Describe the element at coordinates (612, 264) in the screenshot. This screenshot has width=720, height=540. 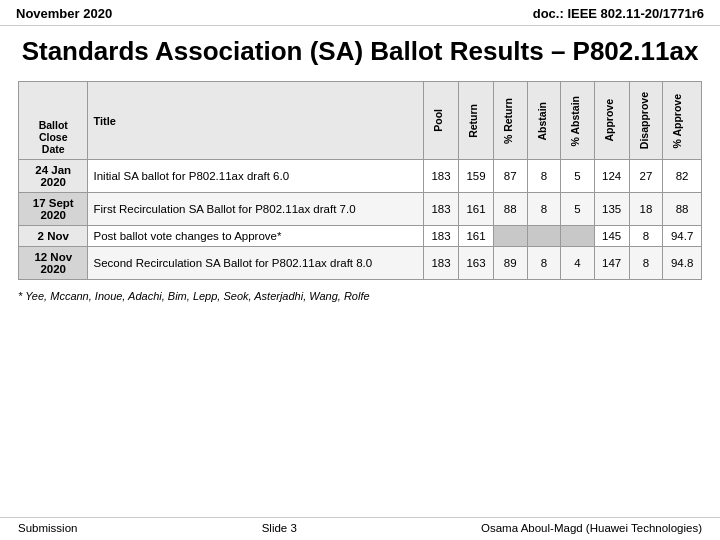
I see `table-cell-approve: 147` at that location.